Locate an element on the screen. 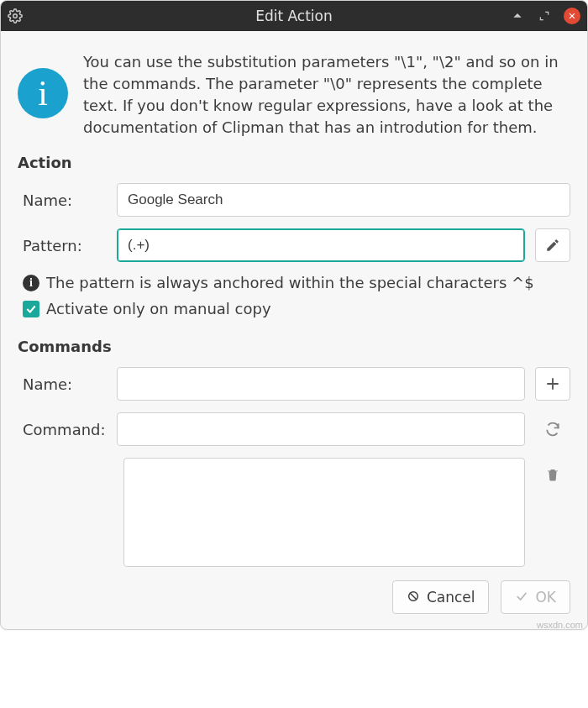 The width and height of the screenshot is (588, 708). manual-copy-checkbox is located at coordinates (31, 309).